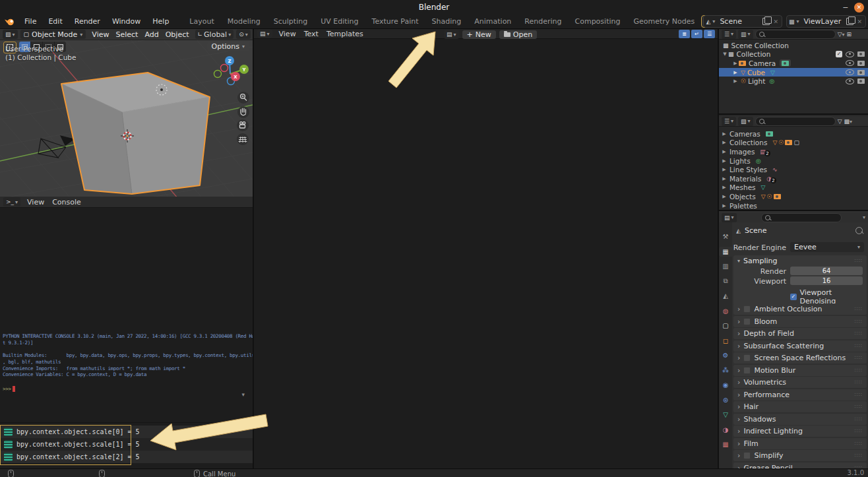 The height and width of the screenshot is (477, 868). I want to click on filter-icon: ▽, so click(840, 121).